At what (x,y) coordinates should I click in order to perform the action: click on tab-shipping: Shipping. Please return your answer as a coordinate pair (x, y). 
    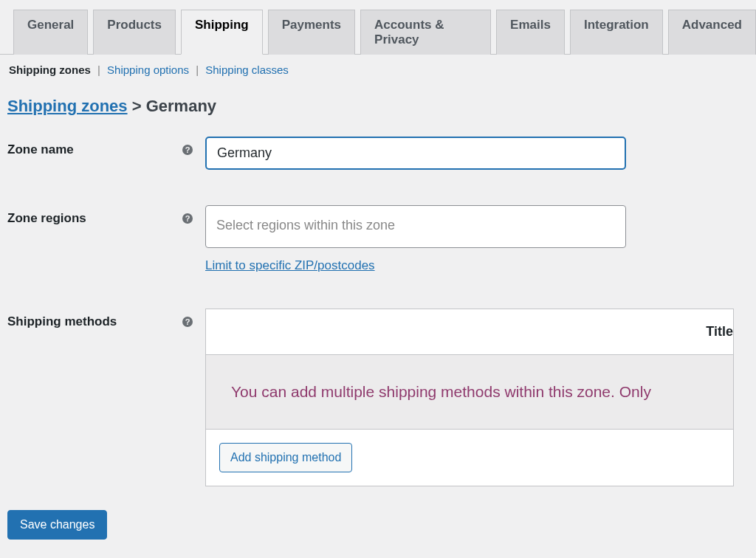
    Looking at the image, I should click on (221, 32).